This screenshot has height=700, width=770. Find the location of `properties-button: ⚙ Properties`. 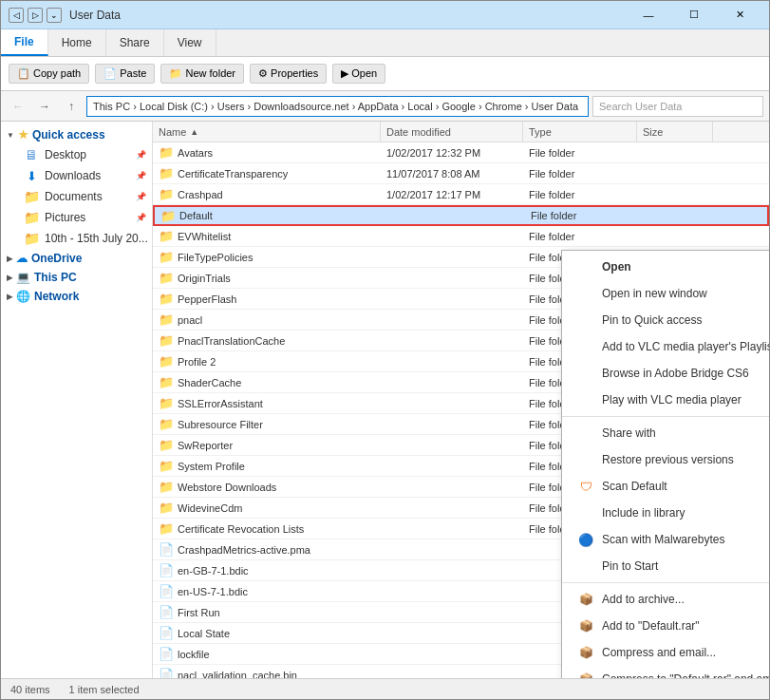

properties-button: ⚙ Properties is located at coordinates (289, 74).